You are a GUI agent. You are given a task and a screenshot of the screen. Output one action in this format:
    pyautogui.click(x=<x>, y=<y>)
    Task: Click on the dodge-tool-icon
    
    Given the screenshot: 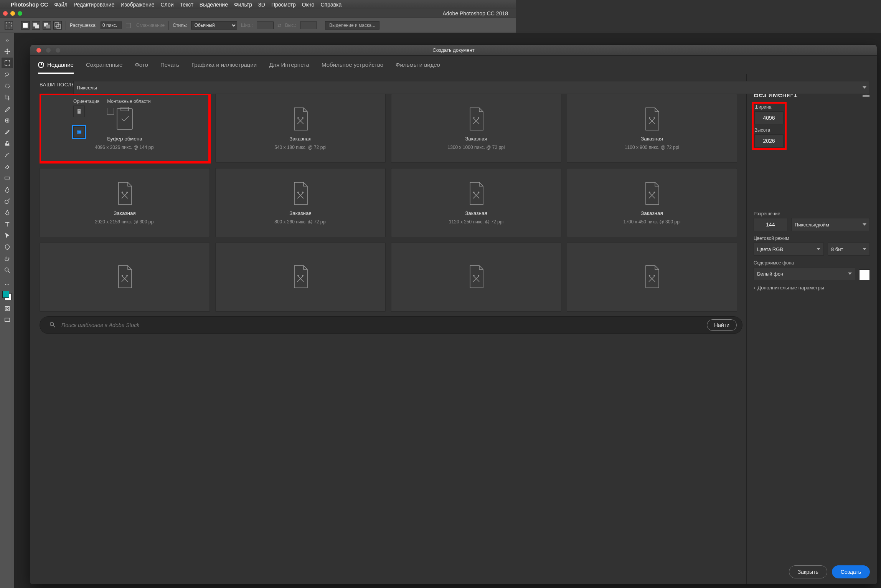 What is the action you would take?
    pyautogui.click(x=7, y=201)
    